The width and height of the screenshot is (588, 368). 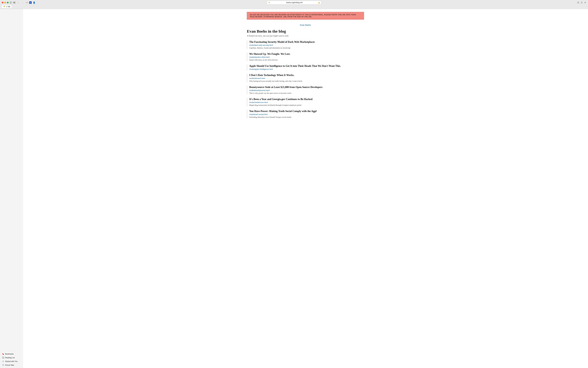 What do you see at coordinates (307, 102) in the screenshot?
I see `article-link: /node/medicicnes.html` at bounding box center [307, 102].